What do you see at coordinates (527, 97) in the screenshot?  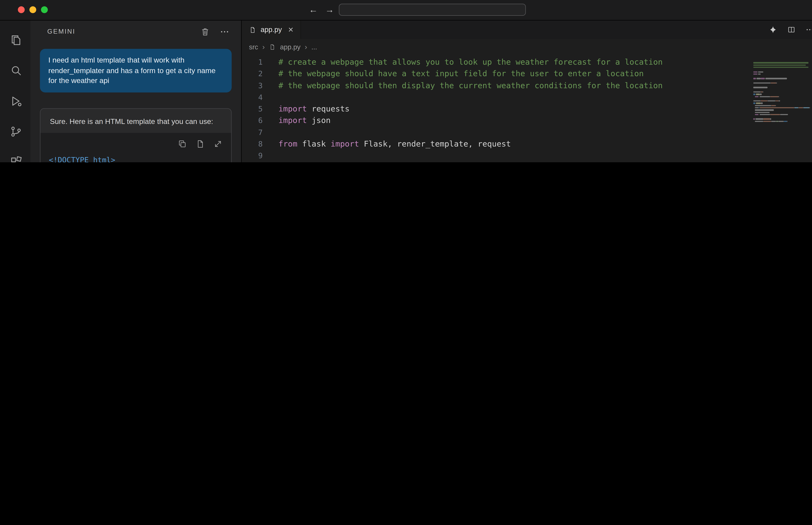 I see `code-line: 4` at bounding box center [527, 97].